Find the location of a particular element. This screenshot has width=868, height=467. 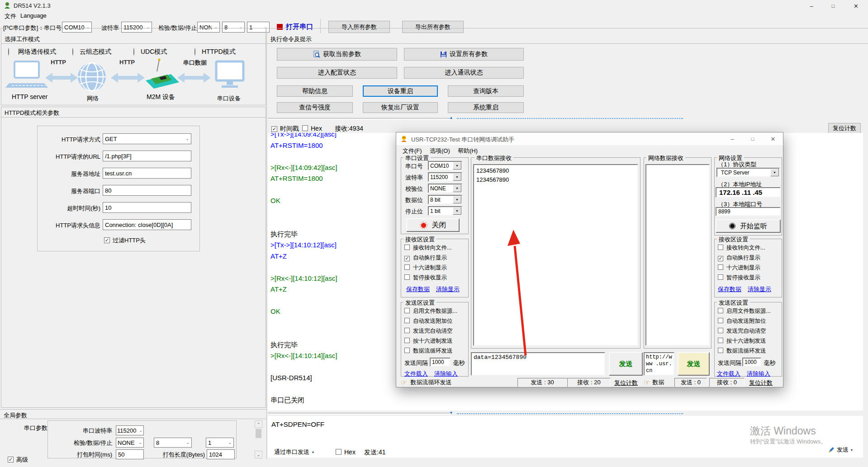

enter-comm-button: 进入通讯状态 is located at coordinates (464, 73).